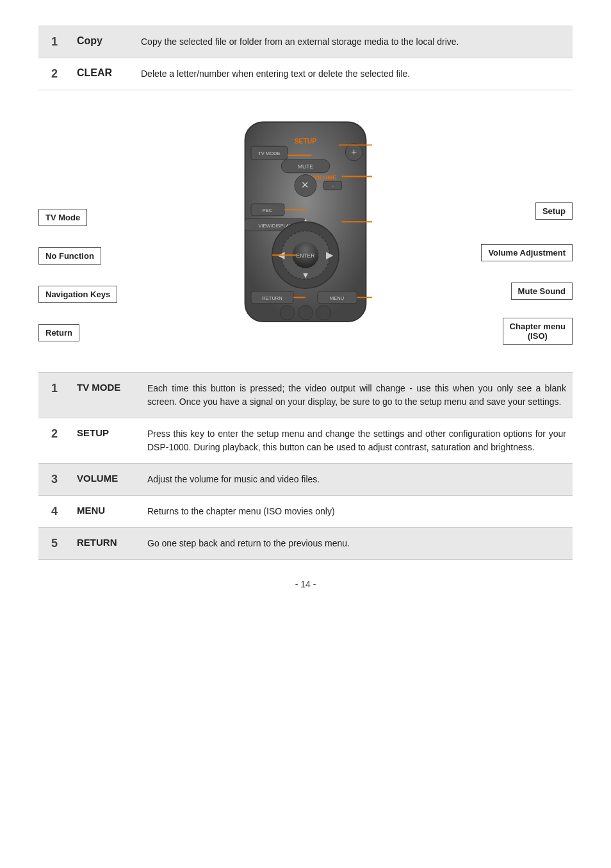 This screenshot has height=868, width=611. Describe the element at coordinates (554, 211) in the screenshot. I see `setup-label: Setup` at that location.